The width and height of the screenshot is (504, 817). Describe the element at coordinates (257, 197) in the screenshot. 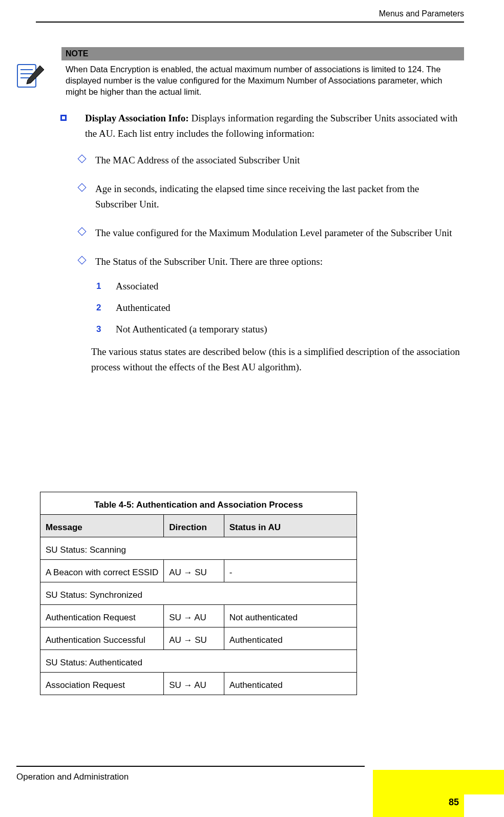

I see `sub-item-text: Age in seconds, indicating the elapsed t…` at that location.